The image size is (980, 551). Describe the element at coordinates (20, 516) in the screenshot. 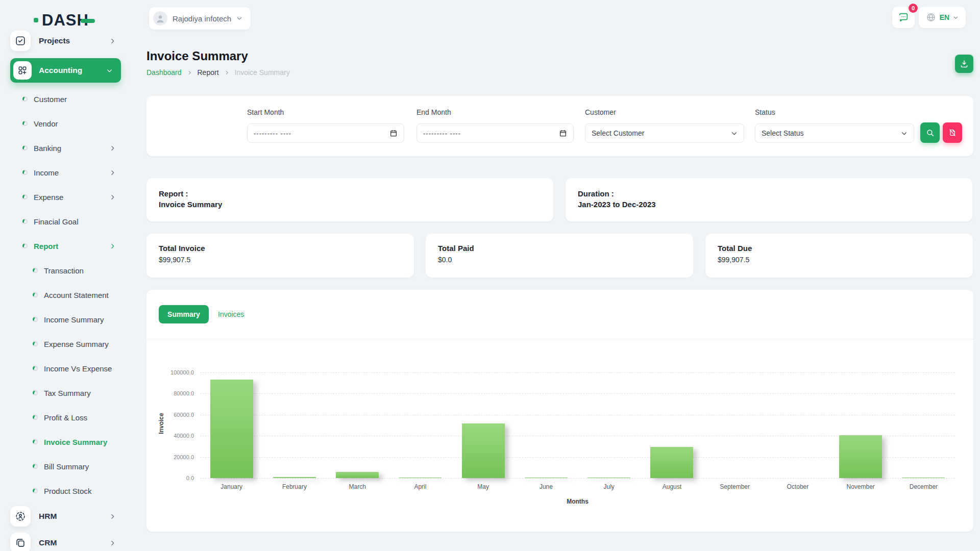

I see `hrm-icon` at that location.